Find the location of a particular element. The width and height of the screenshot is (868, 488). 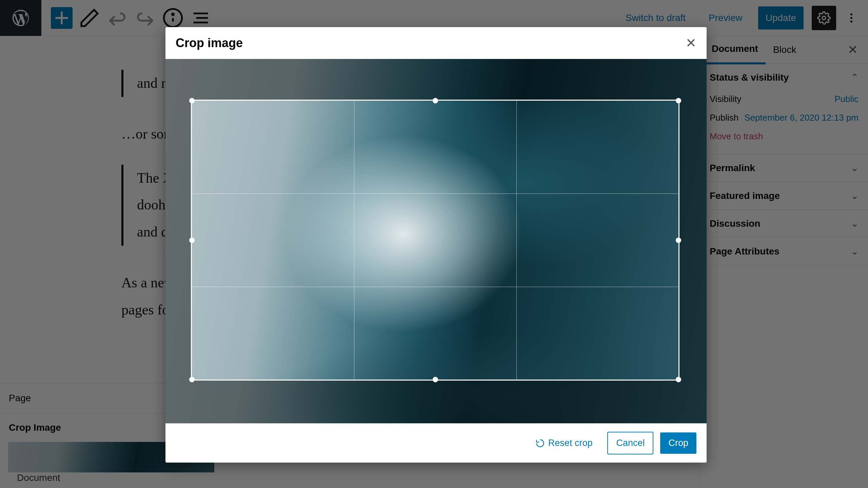

modal-title: Crop image is located at coordinates (209, 43).